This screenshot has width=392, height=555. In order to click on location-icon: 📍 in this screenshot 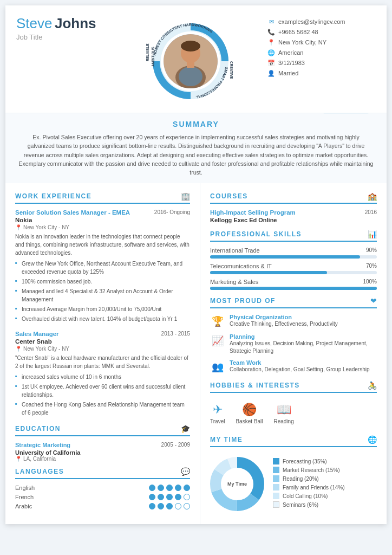, I will do `click(271, 42)`.